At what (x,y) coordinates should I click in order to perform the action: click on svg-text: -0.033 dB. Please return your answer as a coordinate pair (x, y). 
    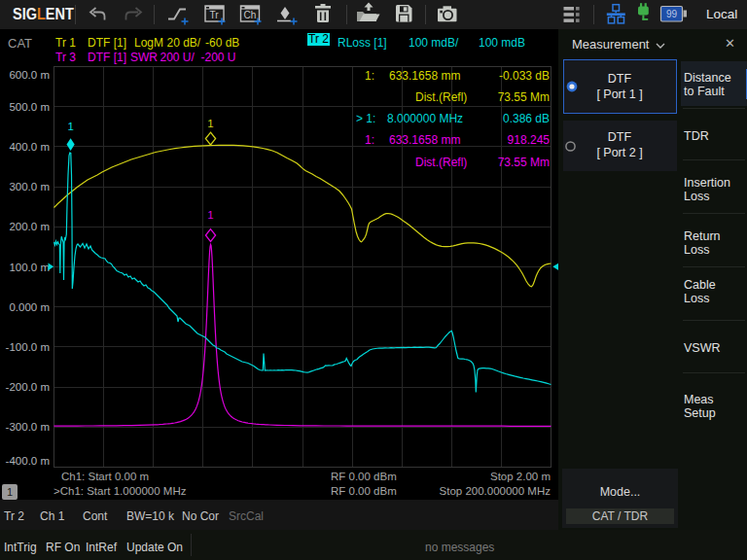
    Looking at the image, I should click on (524, 76).